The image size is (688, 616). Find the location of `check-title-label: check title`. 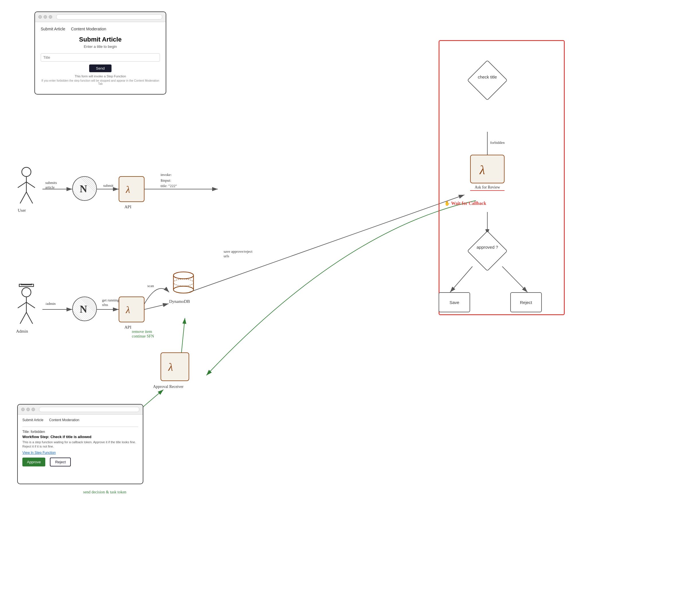

check-title-label: check title is located at coordinates (488, 77).